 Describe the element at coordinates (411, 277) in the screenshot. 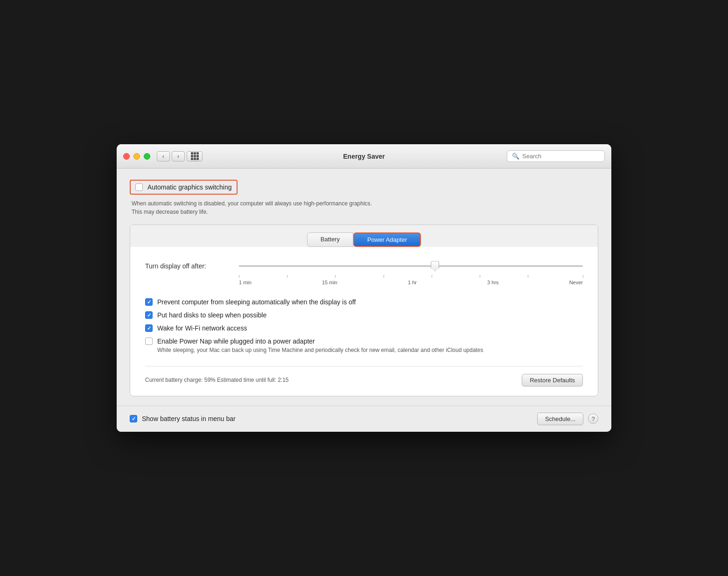

I see `slider-ticks` at that location.